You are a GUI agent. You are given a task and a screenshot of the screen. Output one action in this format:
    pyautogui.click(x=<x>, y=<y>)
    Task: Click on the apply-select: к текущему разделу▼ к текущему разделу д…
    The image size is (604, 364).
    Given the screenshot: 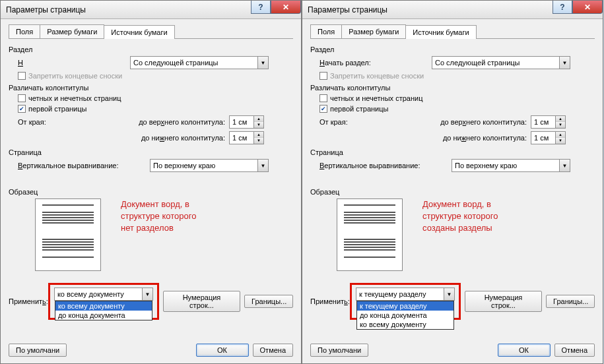 What is the action you would take?
    pyautogui.click(x=405, y=294)
    